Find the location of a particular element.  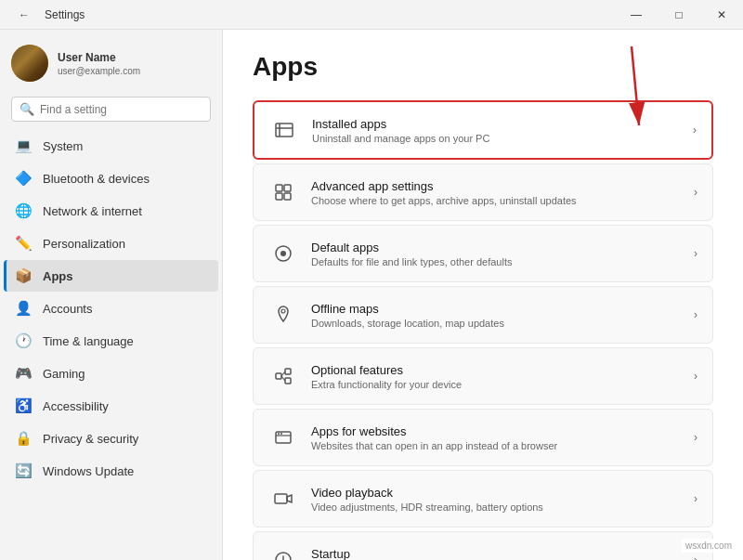

chevron-icon-apps-for-websites: › is located at coordinates (696, 437).